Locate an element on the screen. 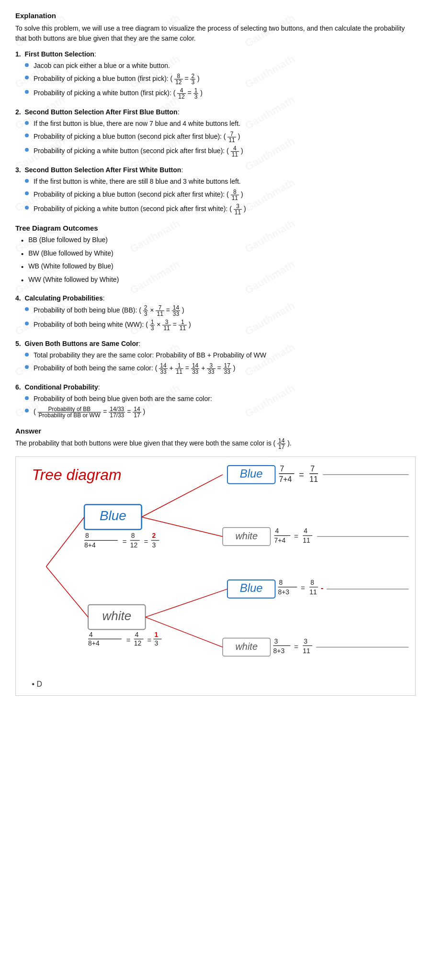  answer-header: Answer is located at coordinates (216, 431).